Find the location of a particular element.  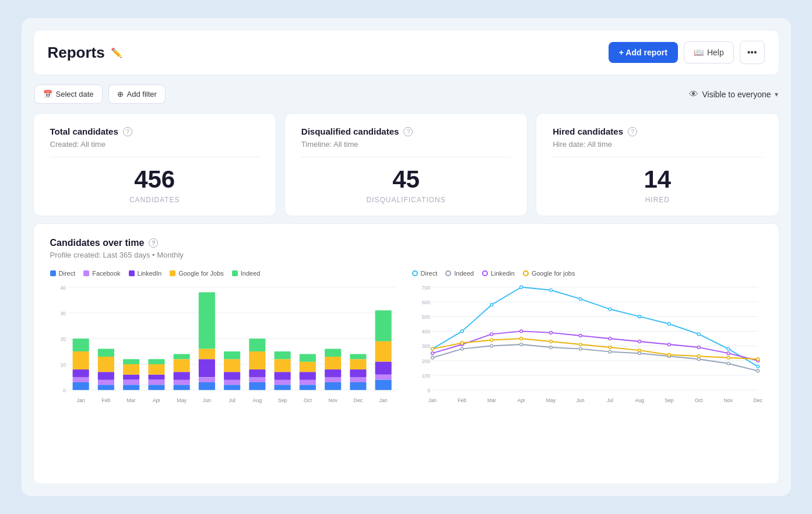

legend-google-bar: Google for Jobs is located at coordinates (197, 273).